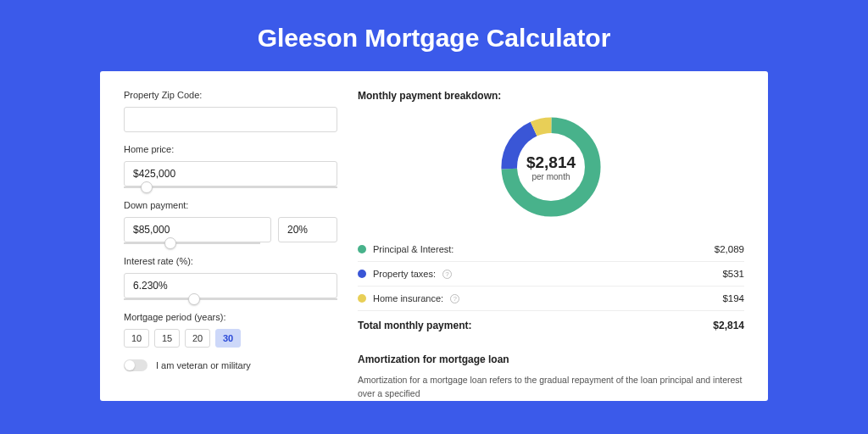  Describe the element at coordinates (231, 278) in the screenshot. I see `interest-rate-field-group: Interest rate (%):` at that location.